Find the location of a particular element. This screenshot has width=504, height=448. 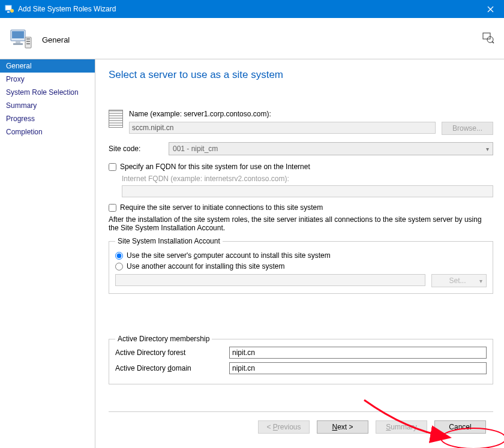

sidebar-item-label: Summary is located at coordinates (22, 106).